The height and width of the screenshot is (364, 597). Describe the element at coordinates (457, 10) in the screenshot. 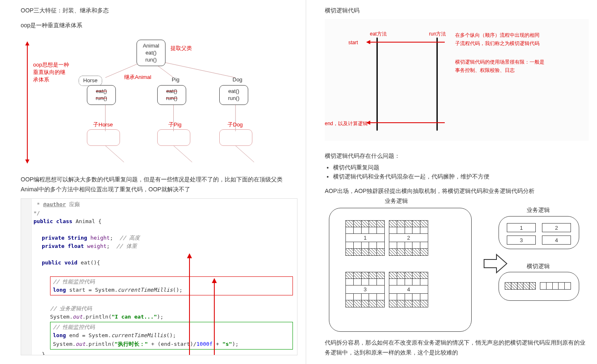

I see `cross-title: 横切逻辑代码` at that location.